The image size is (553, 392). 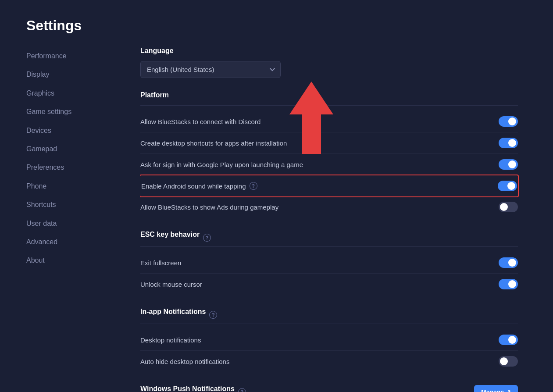 What do you see at coordinates (508, 284) in the screenshot?
I see `toggle-unlock-cursor` at bounding box center [508, 284].